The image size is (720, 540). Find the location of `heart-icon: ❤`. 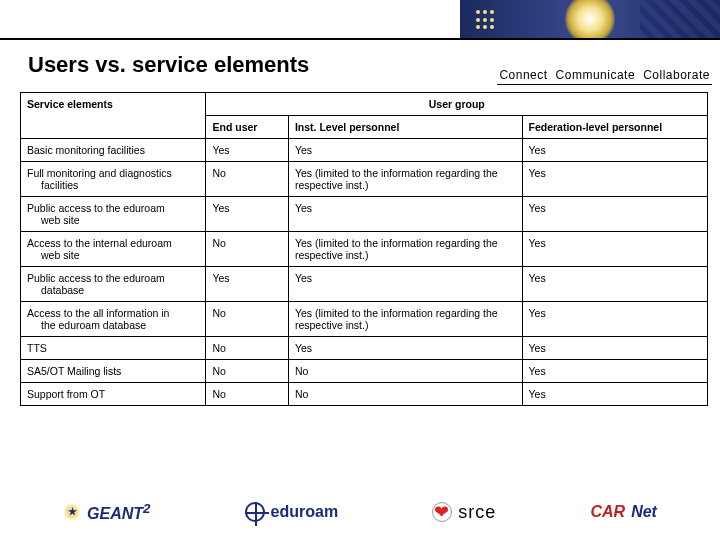

heart-icon: ❤ is located at coordinates (442, 512).